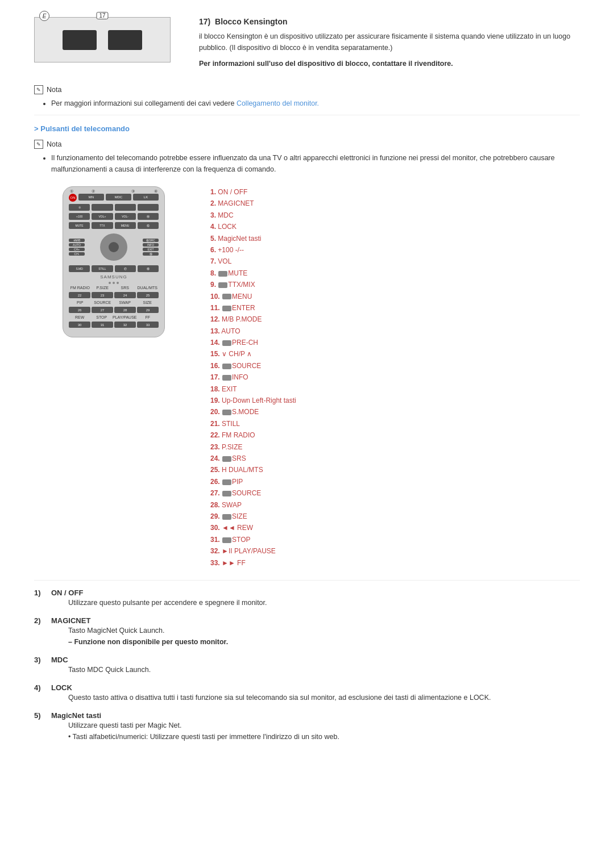 The height and width of the screenshot is (868, 614). What do you see at coordinates (114, 302) in the screenshot?
I see `pip-label-row: PIP SOURCE SWAP SIZE` at bounding box center [114, 302].